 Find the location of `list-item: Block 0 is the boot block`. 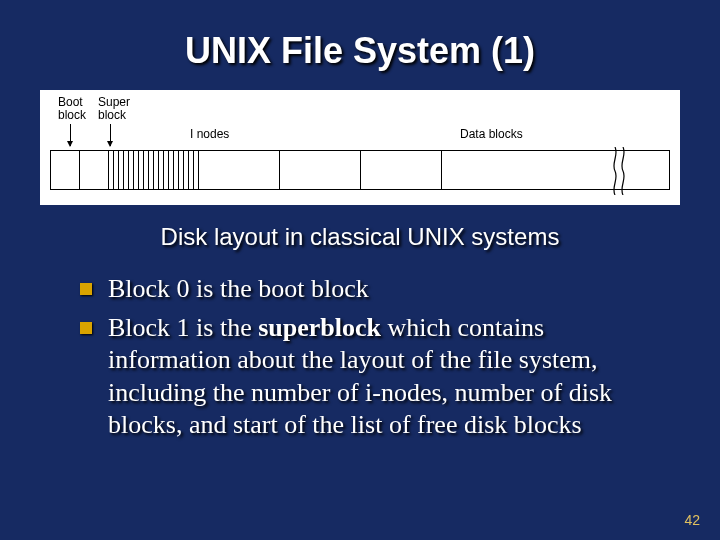

list-item: Block 0 is the boot block is located at coordinates (370, 290).